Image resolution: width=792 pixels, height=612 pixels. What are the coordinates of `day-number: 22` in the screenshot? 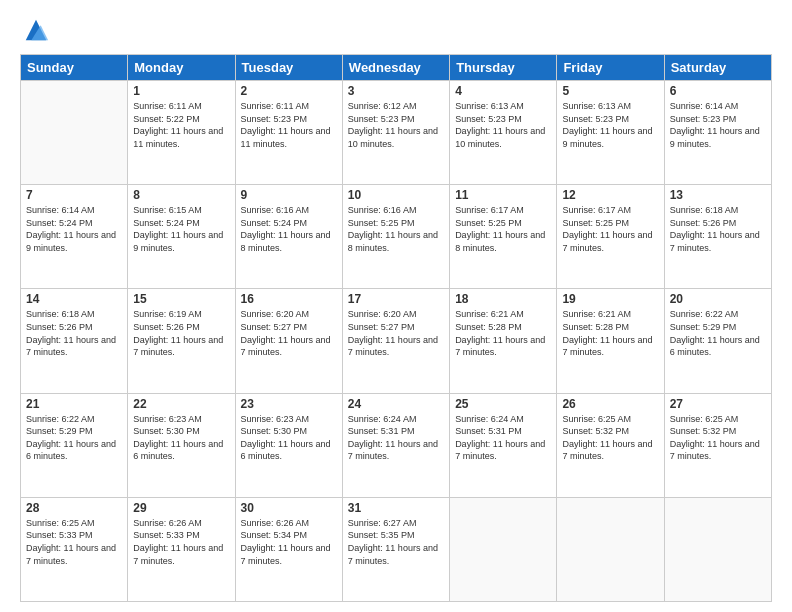 It's located at (181, 404).